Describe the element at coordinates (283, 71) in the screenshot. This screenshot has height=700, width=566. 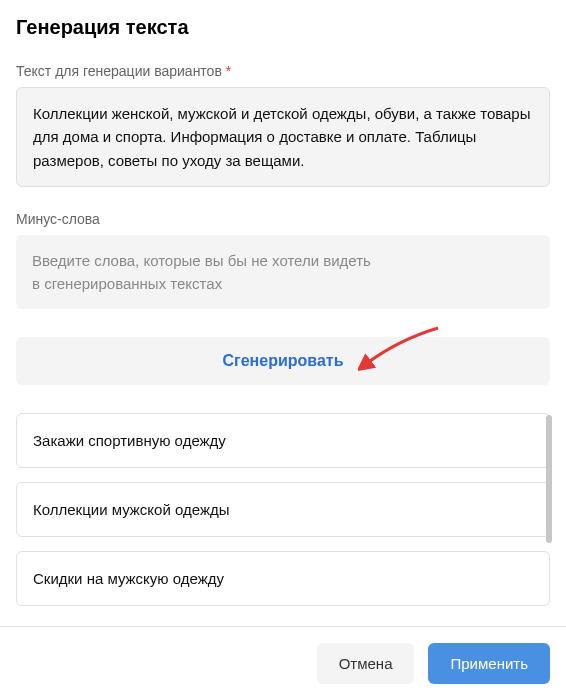
I see `main-text-label: Текст для генерации вариантов*` at that location.